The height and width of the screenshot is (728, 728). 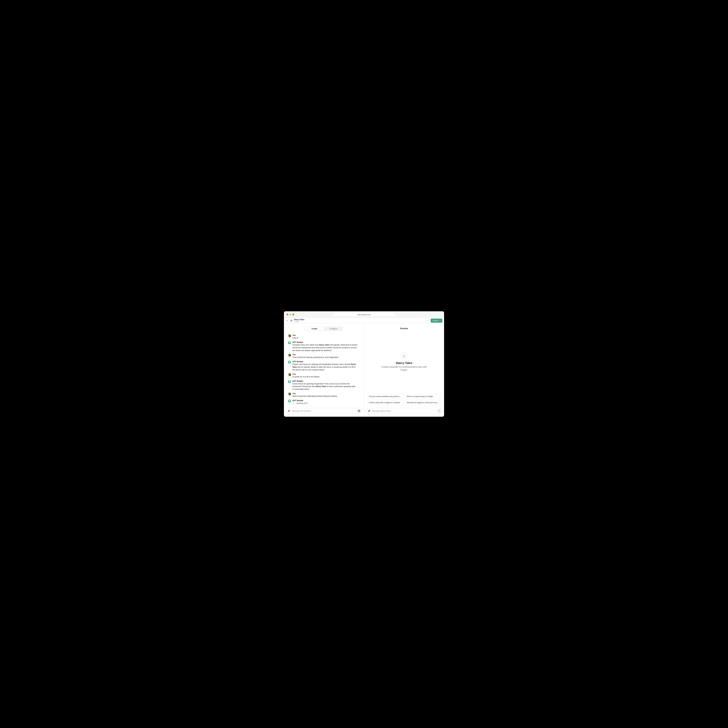 What do you see at coordinates (325, 403) in the screenshot?
I see `updating-status: Updating GPT...` at bounding box center [325, 403].